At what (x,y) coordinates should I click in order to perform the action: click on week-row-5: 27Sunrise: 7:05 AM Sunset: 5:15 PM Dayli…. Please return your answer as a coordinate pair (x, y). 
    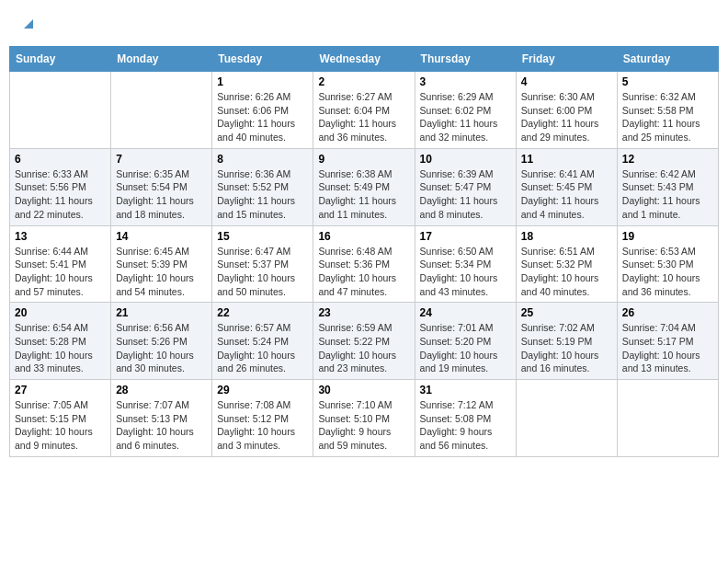
    Looking at the image, I should click on (364, 419).